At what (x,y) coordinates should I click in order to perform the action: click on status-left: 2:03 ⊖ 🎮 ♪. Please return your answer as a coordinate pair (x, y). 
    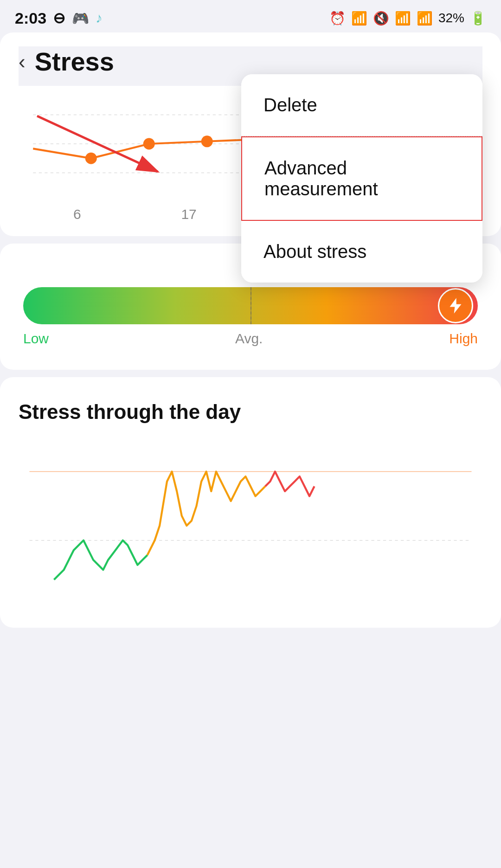
    Looking at the image, I should click on (58, 19).